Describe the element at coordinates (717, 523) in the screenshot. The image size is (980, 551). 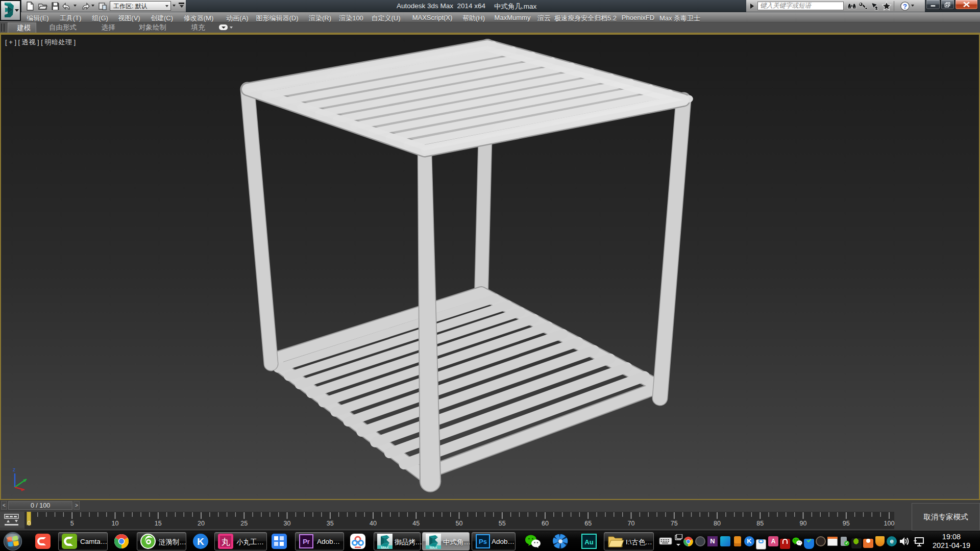
I see `svg-text: 80` at that location.